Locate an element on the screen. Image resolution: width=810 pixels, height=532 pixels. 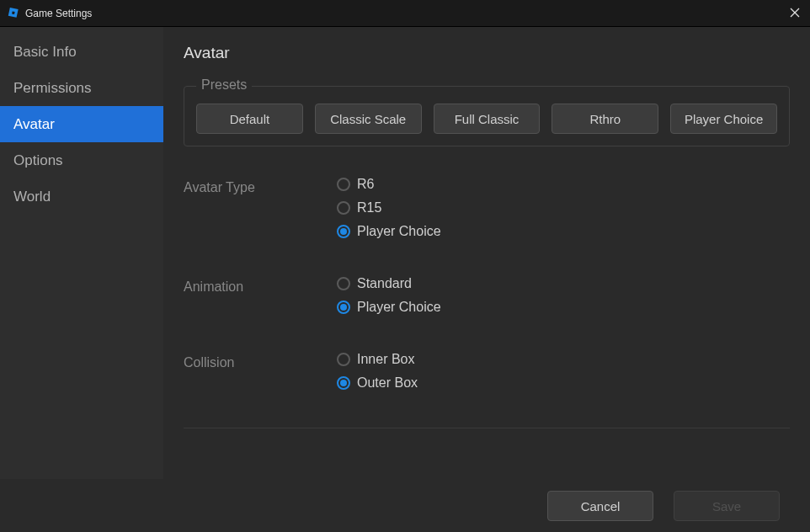
sidebar-item-permissions: Permissions is located at coordinates (82, 88).